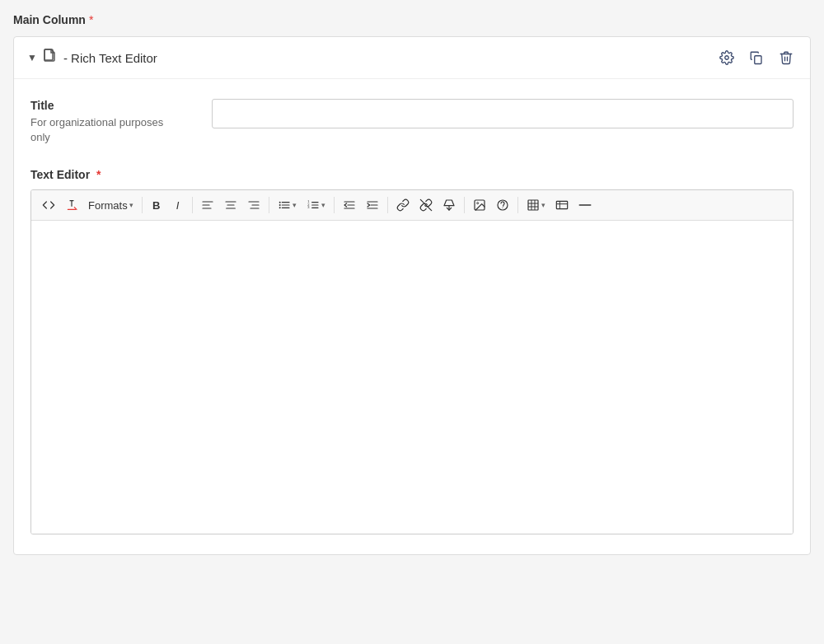 This screenshot has height=644, width=824. I want to click on title-field-row: Title For organizational purposes only, so click(412, 122).